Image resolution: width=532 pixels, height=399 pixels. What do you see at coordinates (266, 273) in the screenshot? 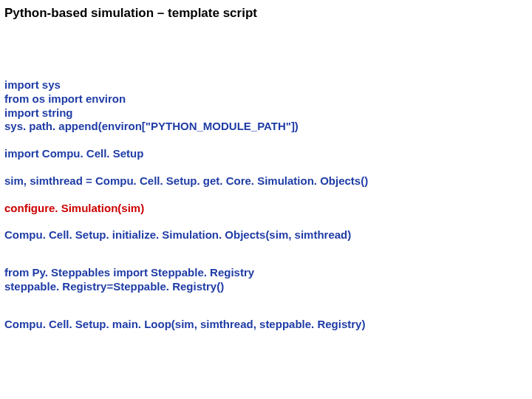
I see `code-line: from Py. Steppables import Steppable. Re…` at bounding box center [266, 273].